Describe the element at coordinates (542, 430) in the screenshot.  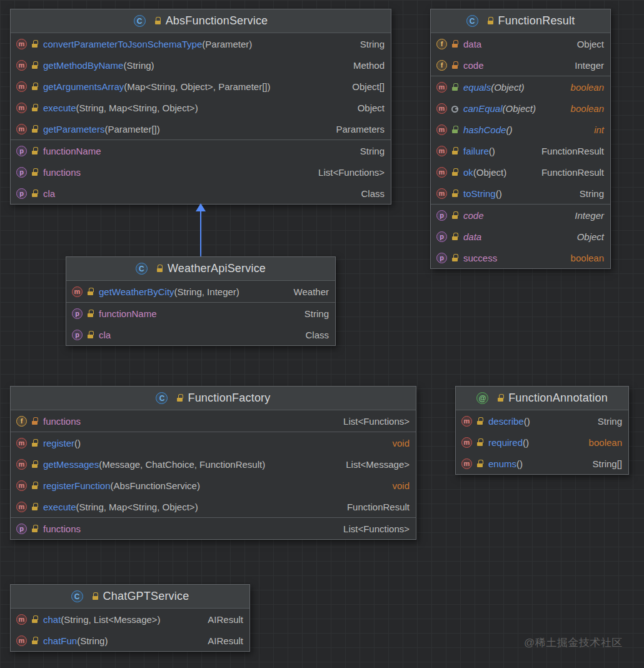
I see `class-box-functionannotation: FunctionAnnotation describe () String re…` at that location.